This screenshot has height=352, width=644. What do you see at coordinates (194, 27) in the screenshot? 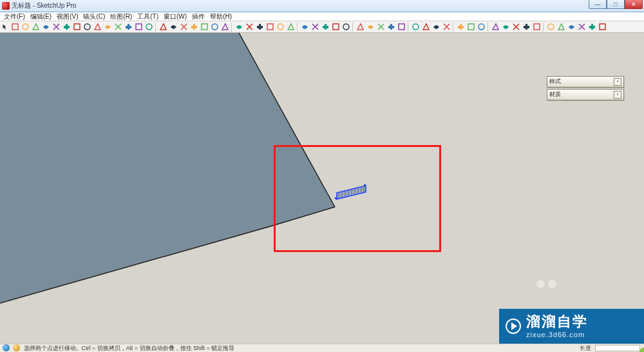
I see `zoom-extents-tool-icon` at bounding box center [194, 27].